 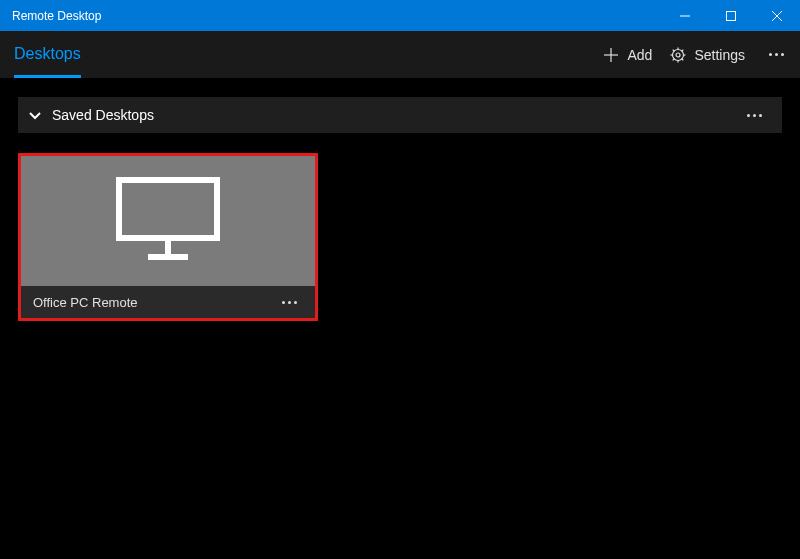 What do you see at coordinates (754, 116) in the screenshot?
I see `section-more-button` at bounding box center [754, 116].